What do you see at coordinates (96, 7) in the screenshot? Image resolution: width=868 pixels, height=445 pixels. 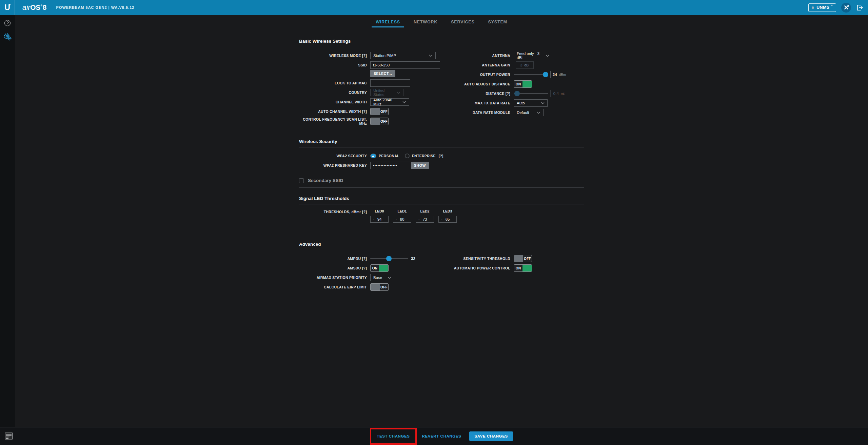 I see `device-title: POWERBEAM 5AC GEN2 | WA.V8.5.12` at bounding box center [96, 7].